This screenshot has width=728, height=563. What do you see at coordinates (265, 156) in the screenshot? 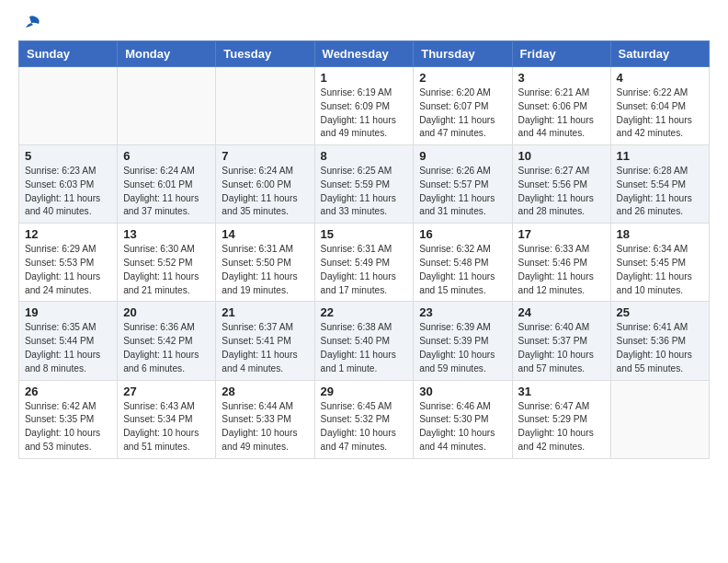
I see `day-number: 7` at bounding box center [265, 156].